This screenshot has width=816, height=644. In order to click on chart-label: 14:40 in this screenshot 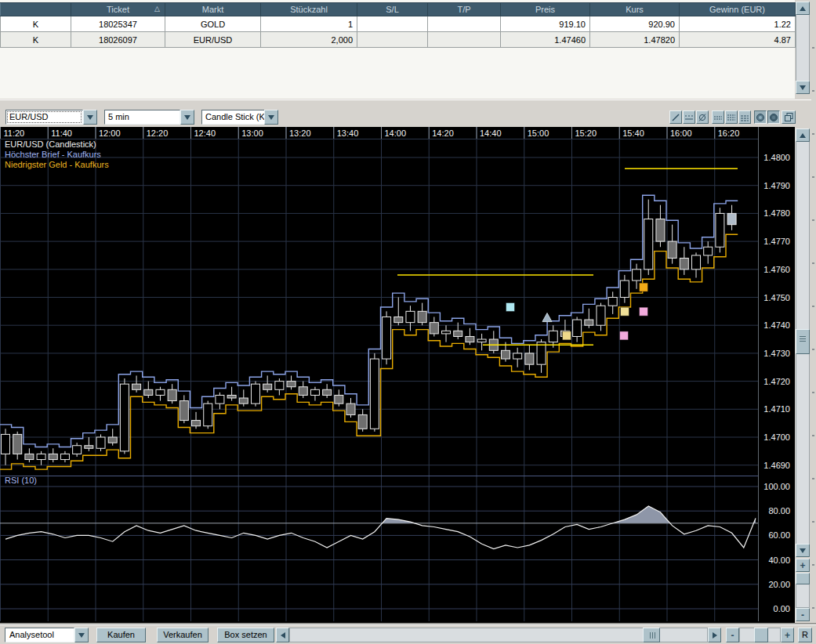, I will do `click(491, 133)`.